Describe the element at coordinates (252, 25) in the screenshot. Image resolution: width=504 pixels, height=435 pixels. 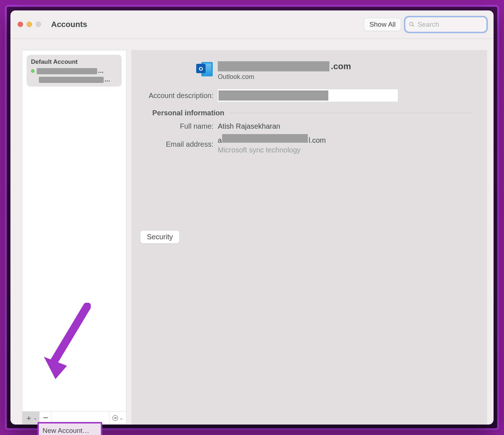
I see `titlebar: Accounts Show All` at that location.